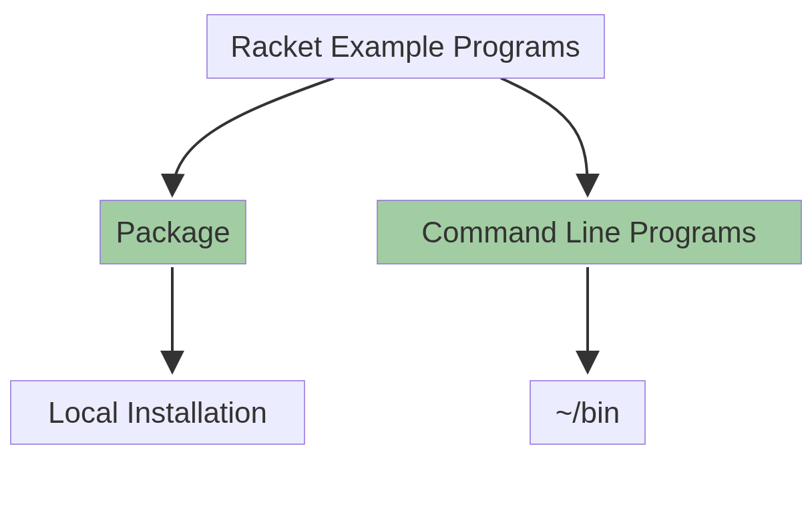  Describe the element at coordinates (173, 232) in the screenshot. I see `node-package: Package` at that location.